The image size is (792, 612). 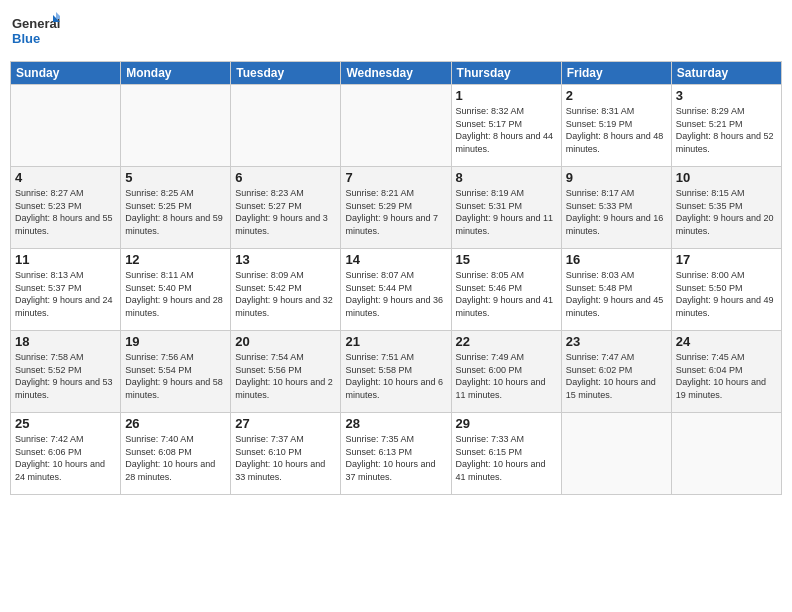 What do you see at coordinates (396, 372) in the screenshot?
I see `calendar-week-4: 18Sunrise: 7:58 AM Sunset: 5:52 PM Dayli…` at bounding box center [396, 372].